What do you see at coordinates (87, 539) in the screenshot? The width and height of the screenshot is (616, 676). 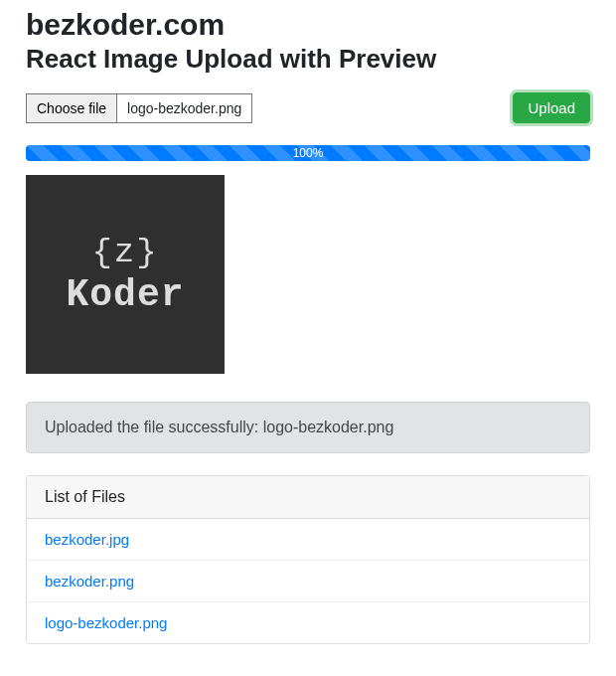 I see `file-link: bezkoder.jpg` at bounding box center [87, 539].